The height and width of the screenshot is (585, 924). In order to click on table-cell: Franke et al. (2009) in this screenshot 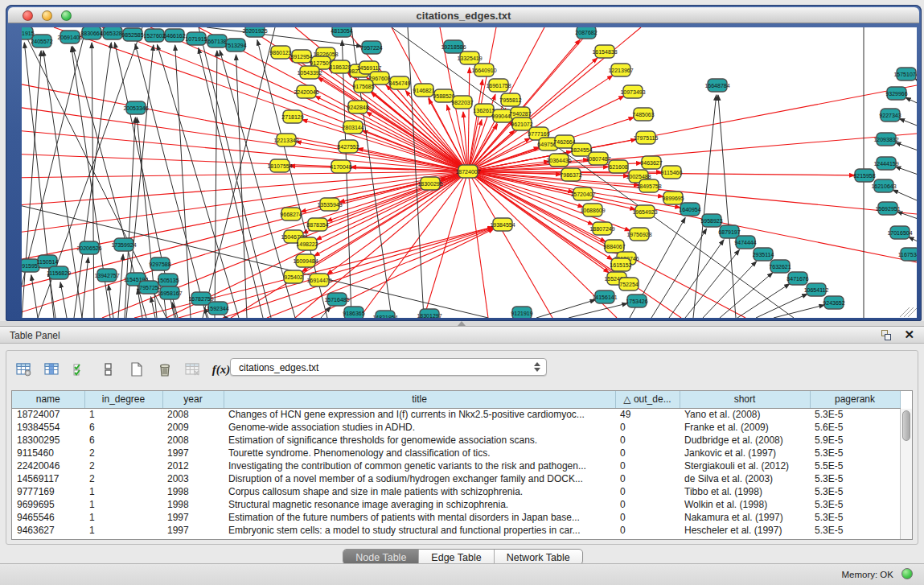, I will do `click(745, 427)`.